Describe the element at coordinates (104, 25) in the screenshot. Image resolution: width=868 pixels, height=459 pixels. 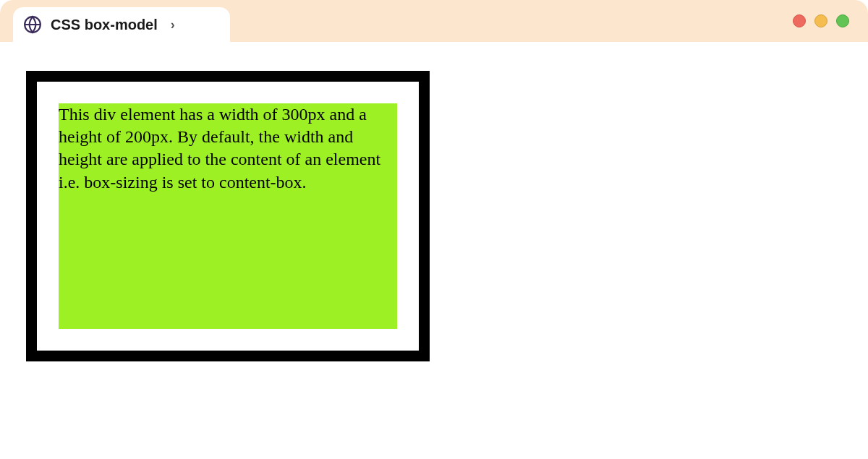
I see `tab-title: CSS box-model` at that location.